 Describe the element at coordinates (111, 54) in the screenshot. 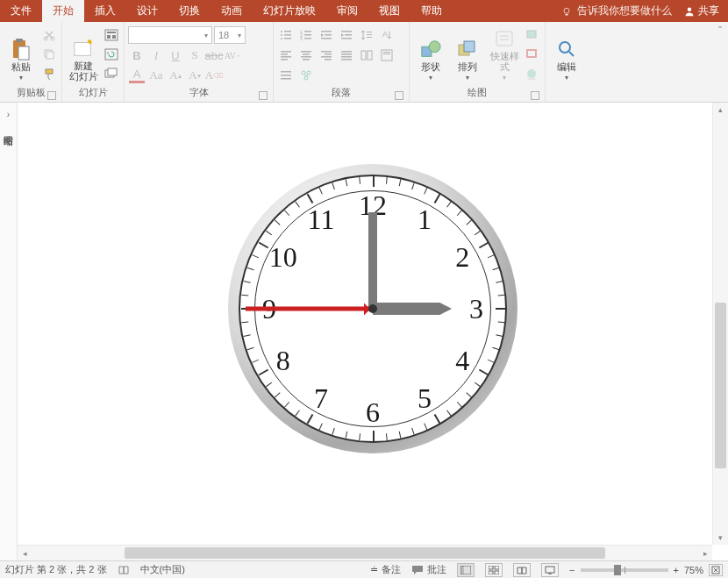

I see `reset-button` at that location.